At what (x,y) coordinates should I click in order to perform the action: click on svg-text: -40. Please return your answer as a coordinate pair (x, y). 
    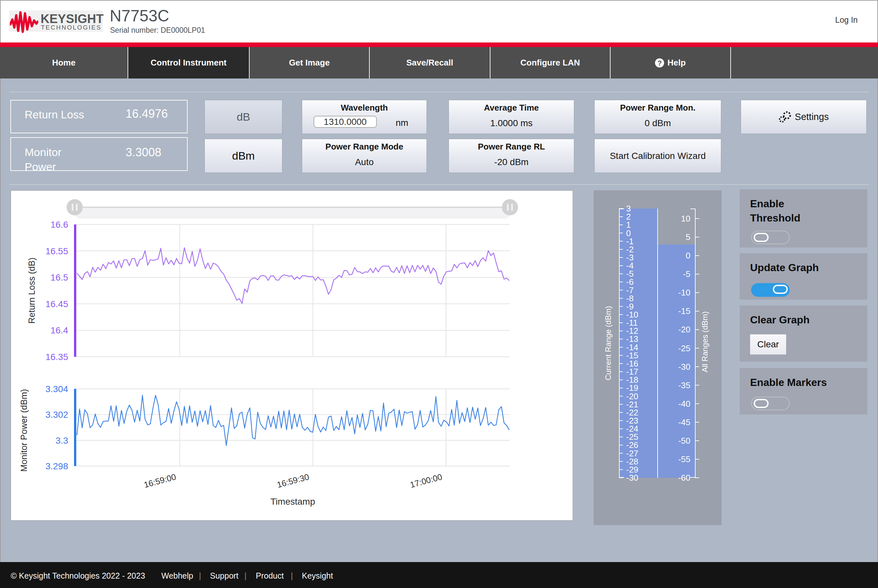
    Looking at the image, I should click on (684, 404).